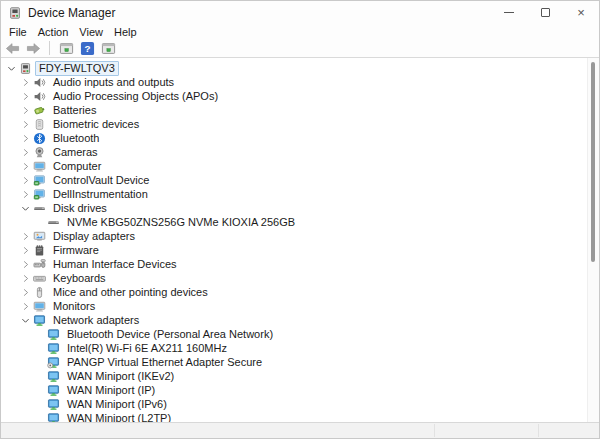 The image size is (600, 439). Describe the element at coordinates (18, 32) in the screenshot. I see `menu-file: File` at that location.